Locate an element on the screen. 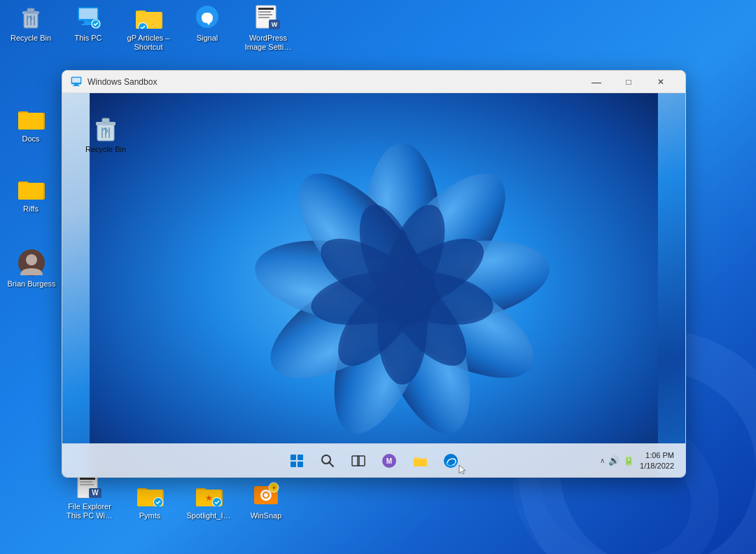  desktop-icon-riffs: Riffs is located at coordinates (31, 193).